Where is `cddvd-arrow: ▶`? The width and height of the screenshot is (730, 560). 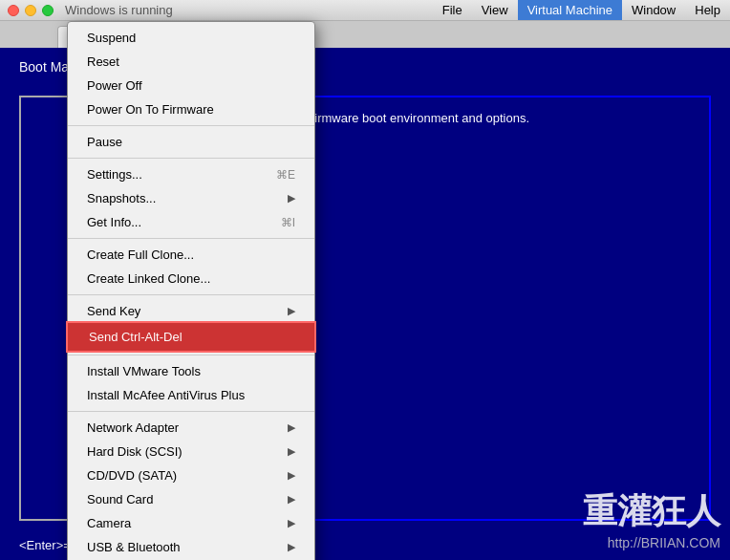
cddvd-arrow: ▶ is located at coordinates (291, 476).